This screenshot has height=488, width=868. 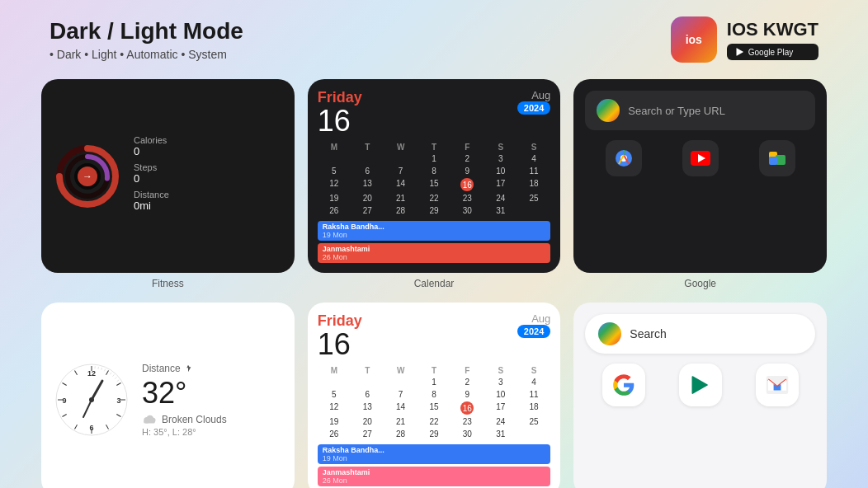 I want to click on cal-light-week3: 12131415161718, so click(x=434, y=408).